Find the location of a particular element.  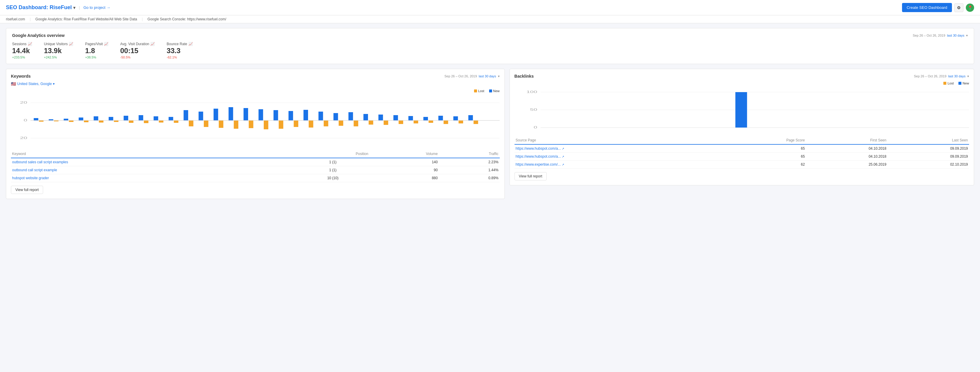

unique-visitors-trend-icon: 📈 is located at coordinates (71, 44).